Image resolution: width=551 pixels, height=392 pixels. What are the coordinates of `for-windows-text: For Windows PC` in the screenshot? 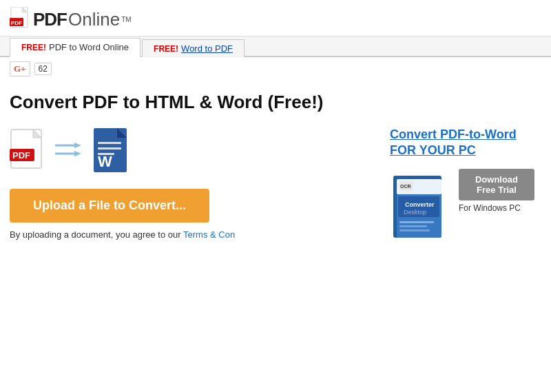 It's located at (497, 208).